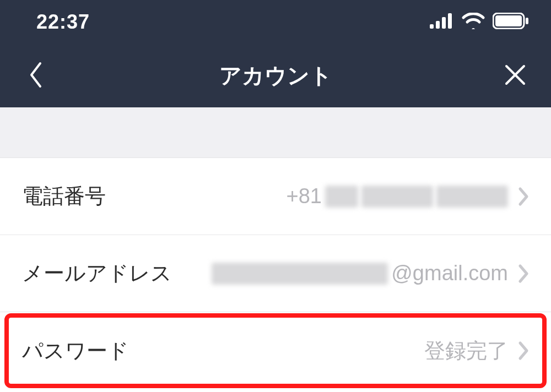 This screenshot has width=551, height=392. Describe the element at coordinates (304, 196) in the screenshot. I see `phone-prefix: +81` at that location.